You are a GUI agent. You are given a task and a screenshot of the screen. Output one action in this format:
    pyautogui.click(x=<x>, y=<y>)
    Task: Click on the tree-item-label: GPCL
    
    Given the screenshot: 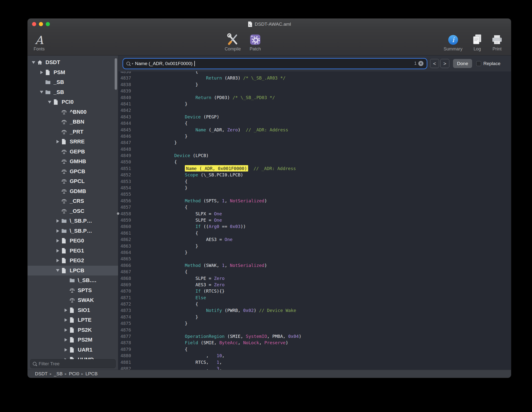 What is the action you would take?
    pyautogui.click(x=77, y=181)
    